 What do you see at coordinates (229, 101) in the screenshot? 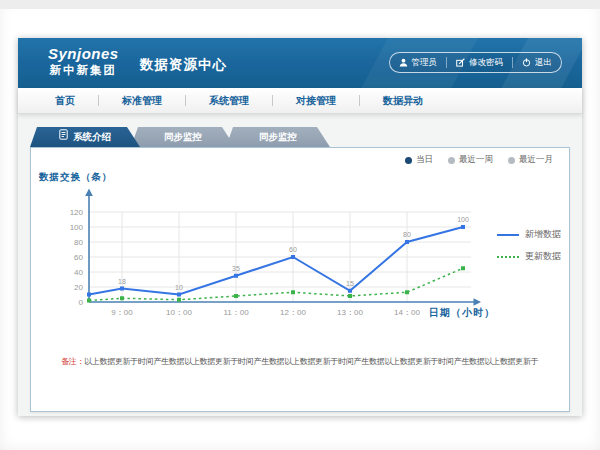
I see `nav-item-system-management: 系统管理` at bounding box center [229, 101].